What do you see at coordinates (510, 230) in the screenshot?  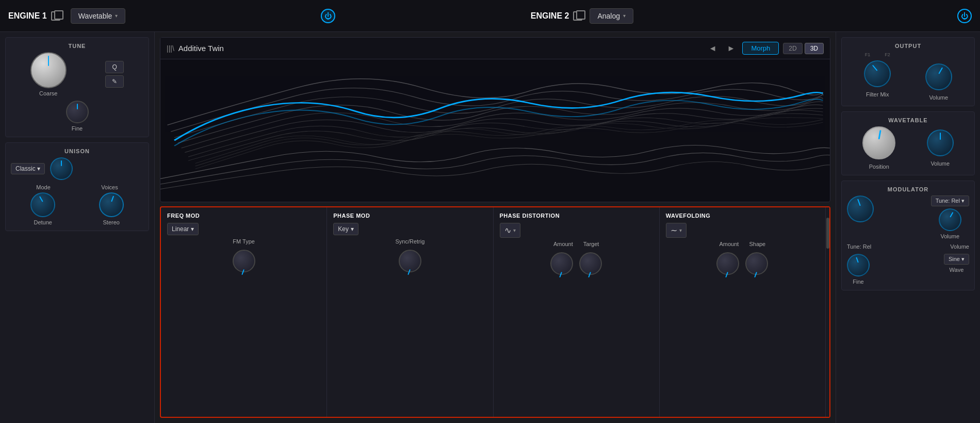 I see `phase-distortion-dropdown: ∿ ▾` at bounding box center [510, 230].